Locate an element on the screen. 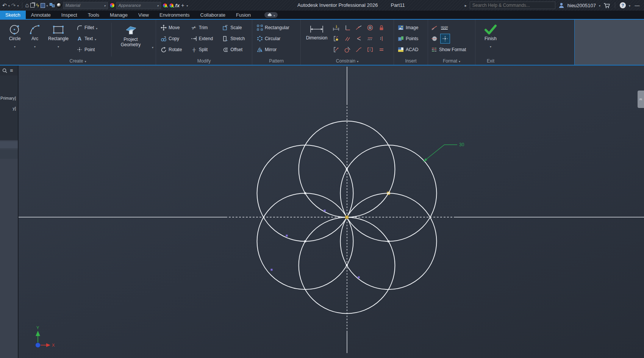  tangent-constraint-icon is located at coordinates (347, 49).